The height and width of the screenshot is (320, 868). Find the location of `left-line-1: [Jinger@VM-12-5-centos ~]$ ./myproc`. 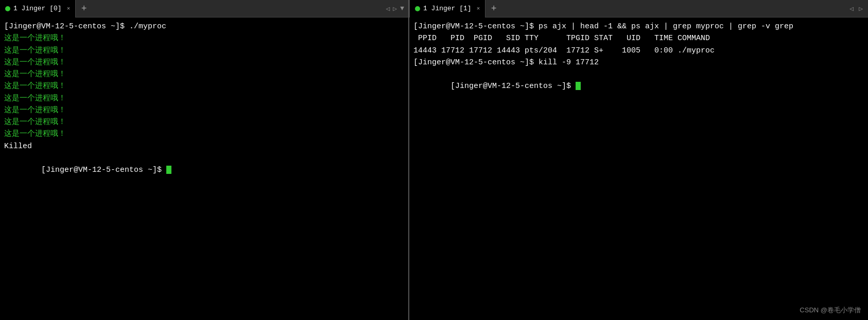

left-line-1: [Jinger@VM-12-5-centos ~]$ ./myproc is located at coordinates (204, 27).